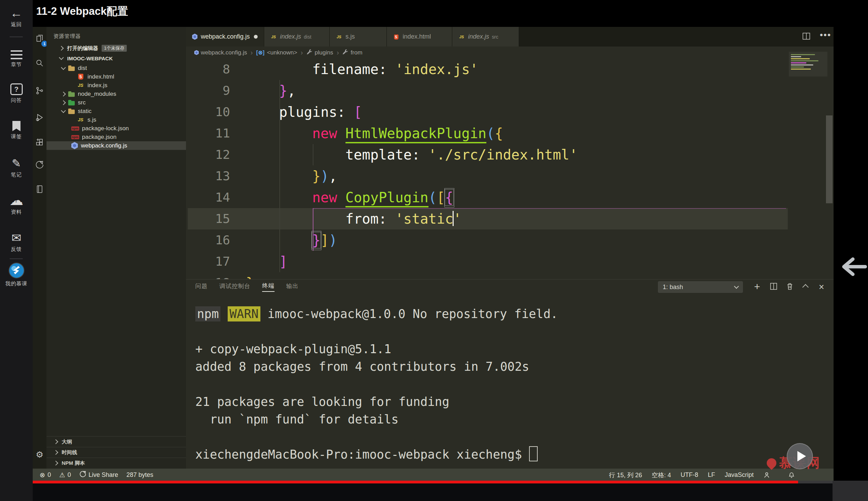 This screenshot has height=501, width=868. I want to click on status-item: LF, so click(712, 475).